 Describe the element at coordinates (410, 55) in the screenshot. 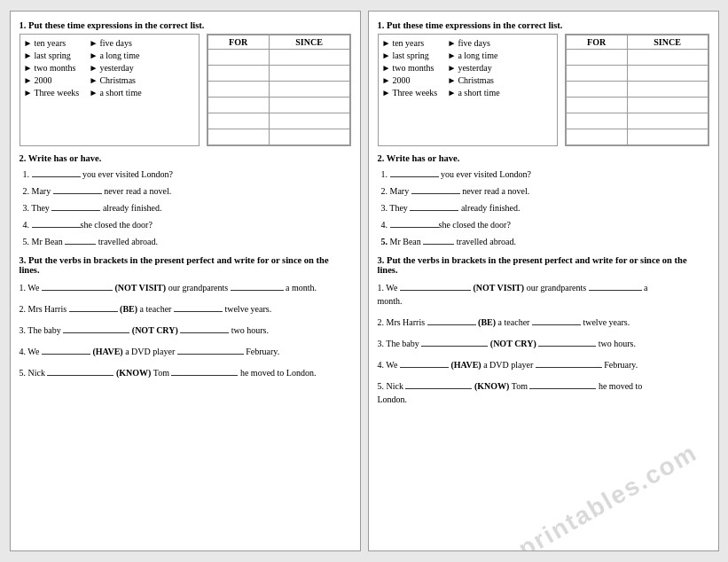

I see `expr-text: last spring` at that location.